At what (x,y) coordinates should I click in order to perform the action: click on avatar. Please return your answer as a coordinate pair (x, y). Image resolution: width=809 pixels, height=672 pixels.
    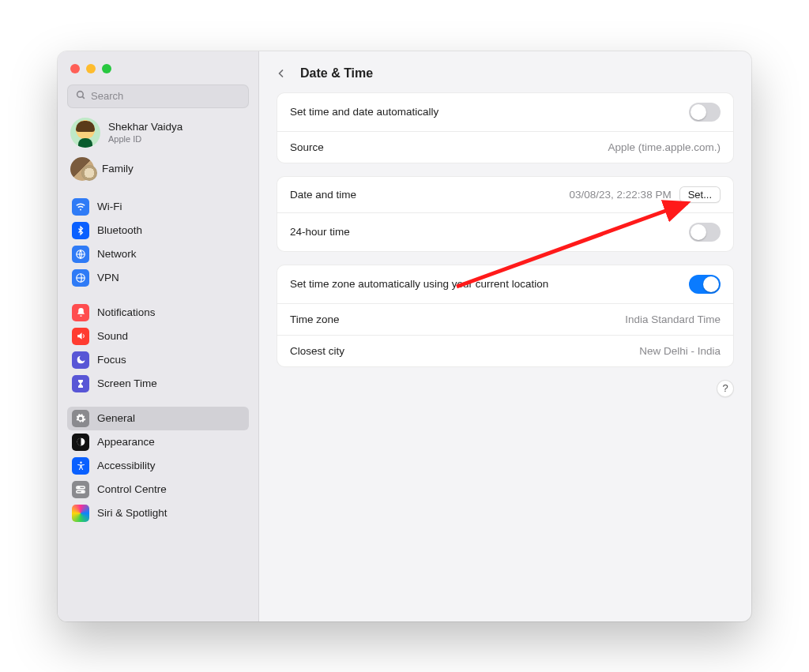
    Looking at the image, I should click on (85, 133).